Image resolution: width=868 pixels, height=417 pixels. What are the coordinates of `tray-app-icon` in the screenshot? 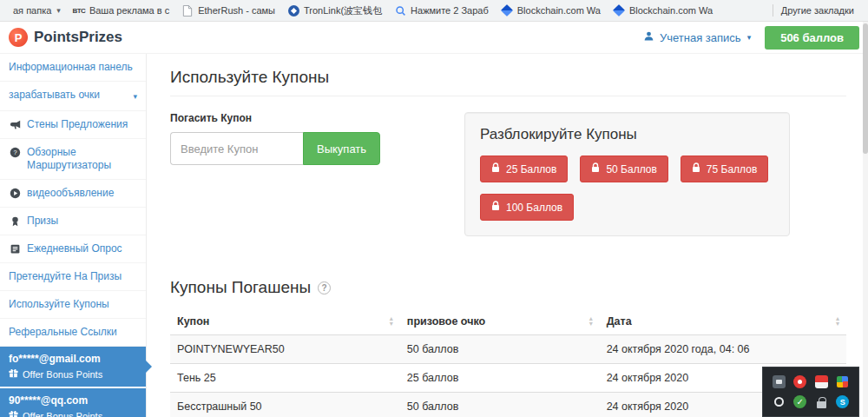 It's located at (821, 382).